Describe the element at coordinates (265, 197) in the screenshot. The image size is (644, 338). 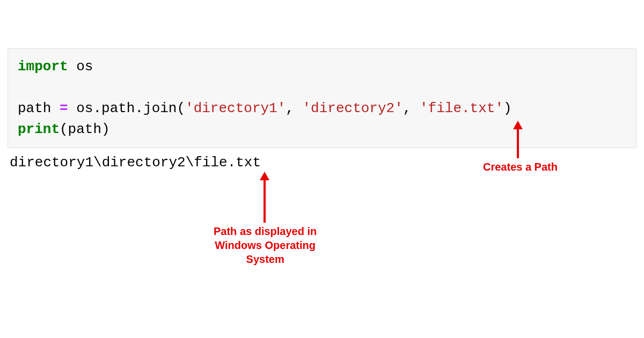
I see `arrow-windows-path` at that location.